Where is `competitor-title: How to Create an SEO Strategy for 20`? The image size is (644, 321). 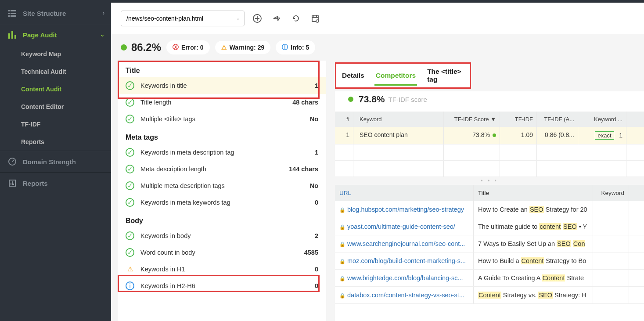
competitor-title: How to Create an SEO Strategy for 20 is located at coordinates (533, 209).